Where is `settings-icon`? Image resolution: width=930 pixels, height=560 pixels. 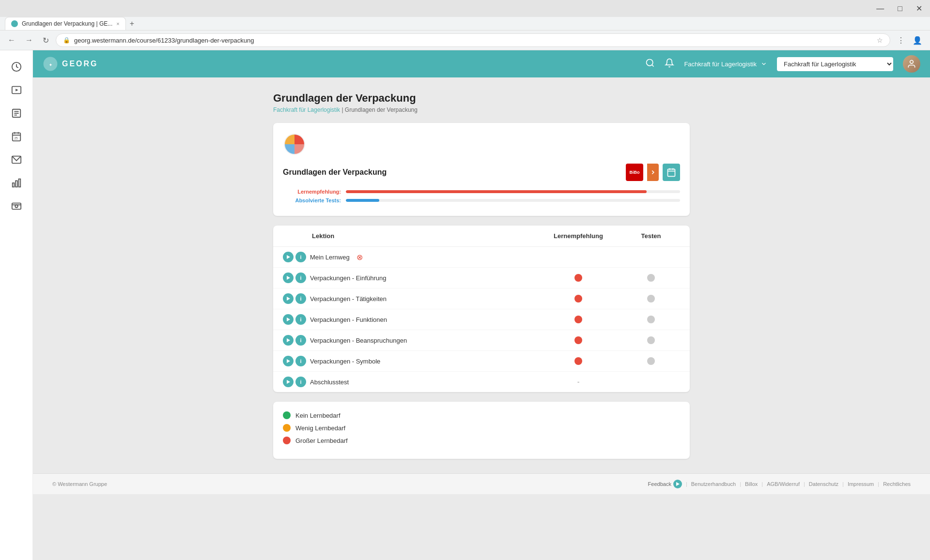 settings-icon is located at coordinates (16, 206).